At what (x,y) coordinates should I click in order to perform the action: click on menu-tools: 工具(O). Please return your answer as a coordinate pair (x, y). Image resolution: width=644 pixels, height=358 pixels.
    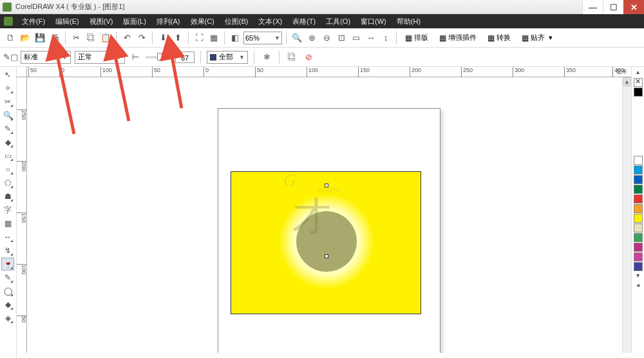
    Looking at the image, I should click on (338, 22).